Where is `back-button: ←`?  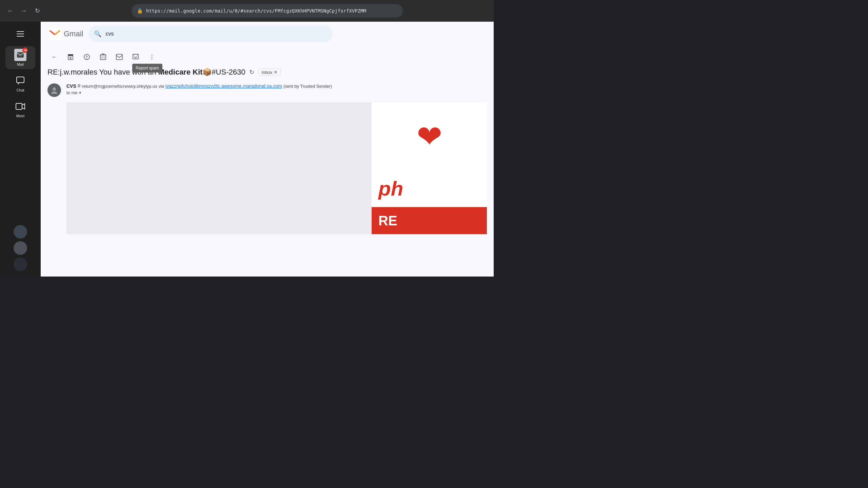
back-button: ← is located at coordinates (10, 11).